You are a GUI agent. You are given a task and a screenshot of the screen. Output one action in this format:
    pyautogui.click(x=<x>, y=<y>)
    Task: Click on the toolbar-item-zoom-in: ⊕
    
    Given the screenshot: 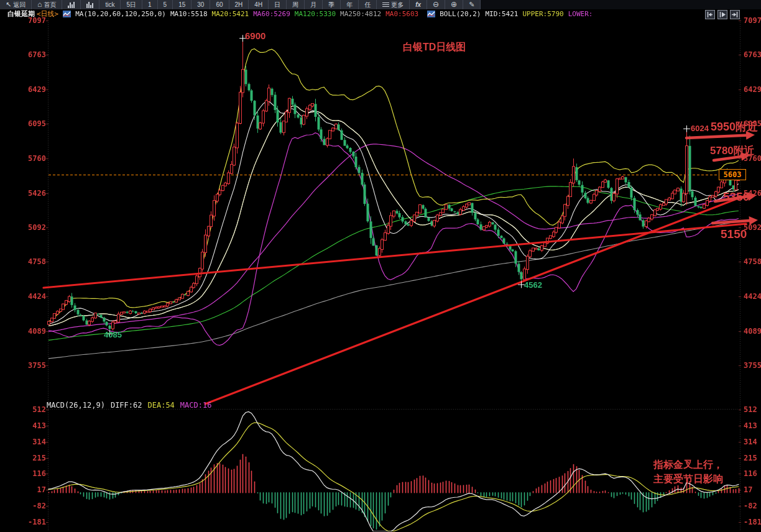 What is the action you would take?
    pyautogui.click(x=454, y=5)
    